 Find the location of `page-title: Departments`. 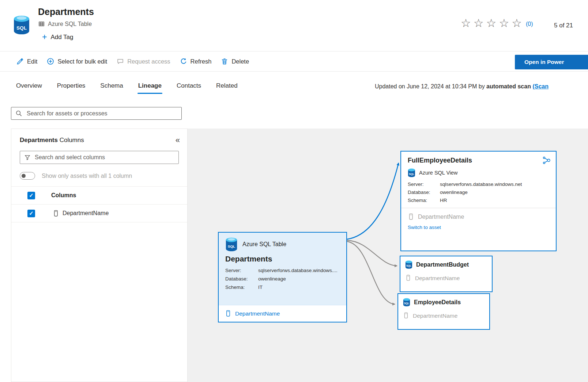

page-title: Departments is located at coordinates (66, 12).